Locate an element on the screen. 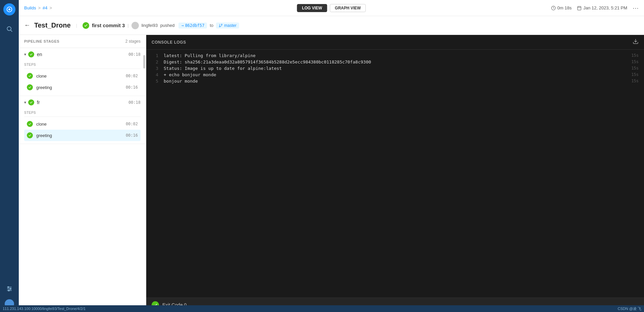 The image size is (644, 312). build-success-badge is located at coordinates (86, 26).